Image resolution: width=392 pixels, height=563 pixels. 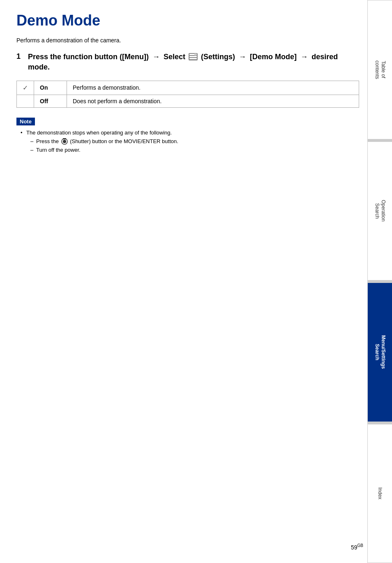 What do you see at coordinates (44, 101) in the screenshot?
I see `option-off-label: Off` at bounding box center [44, 101].